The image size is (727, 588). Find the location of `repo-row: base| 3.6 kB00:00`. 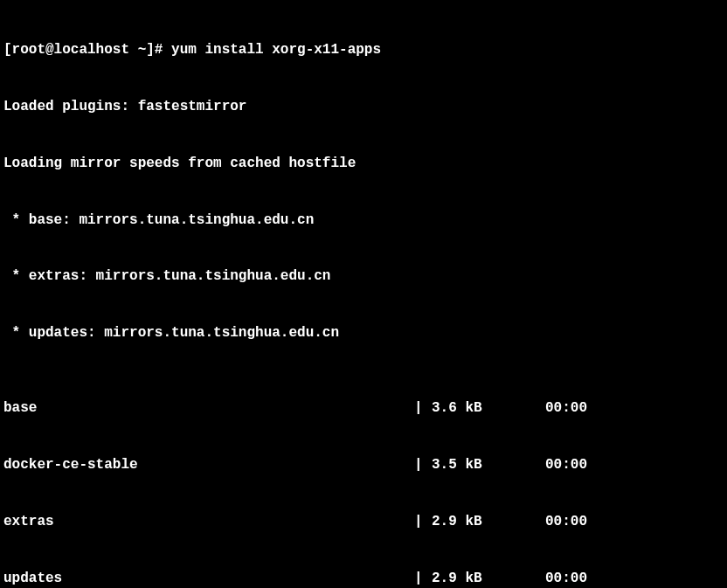

repo-row: base| 3.6 kB00:00 is located at coordinates (364, 409).